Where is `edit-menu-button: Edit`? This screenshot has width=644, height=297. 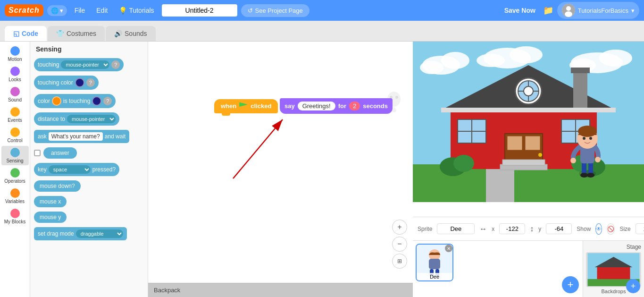 edit-menu-button: Edit is located at coordinates (102, 10).